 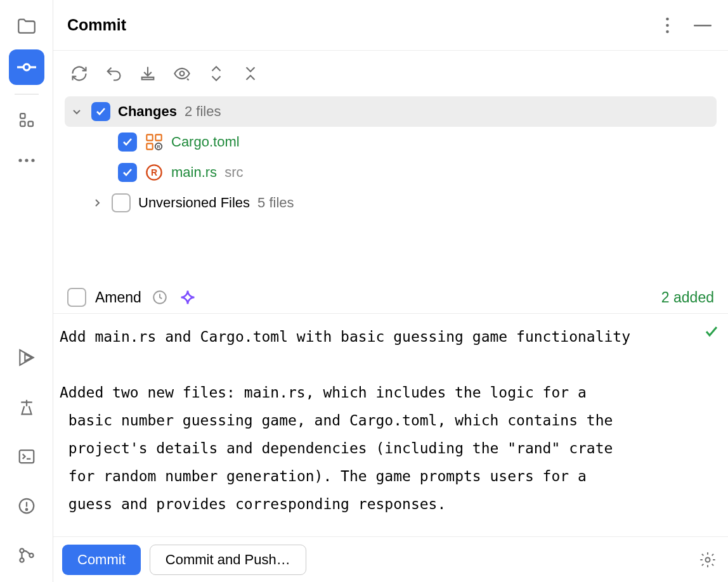 I want to click on file-row-cargo: R Cargo.toml, so click(x=391, y=142).